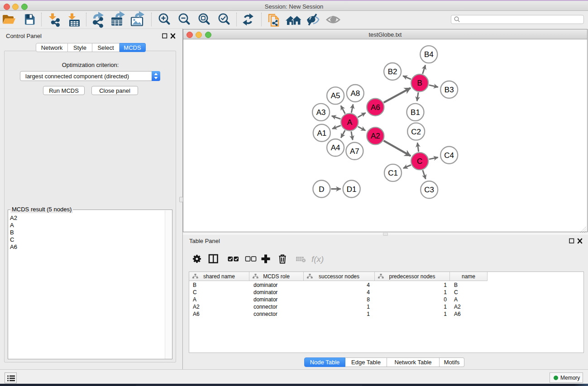  I want to click on svg-text: A4, so click(336, 148).